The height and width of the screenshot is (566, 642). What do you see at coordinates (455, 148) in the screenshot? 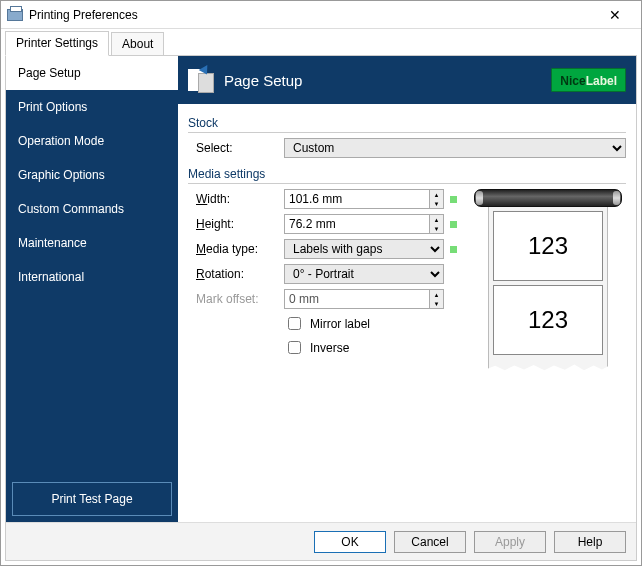
I see `stock-select: Custom` at bounding box center [455, 148].